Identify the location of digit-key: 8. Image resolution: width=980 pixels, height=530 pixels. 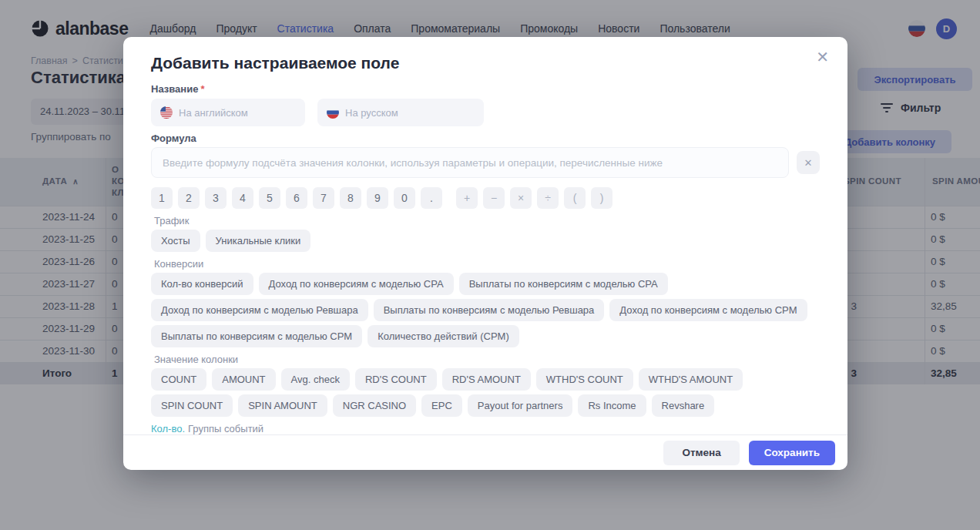
(351, 198).